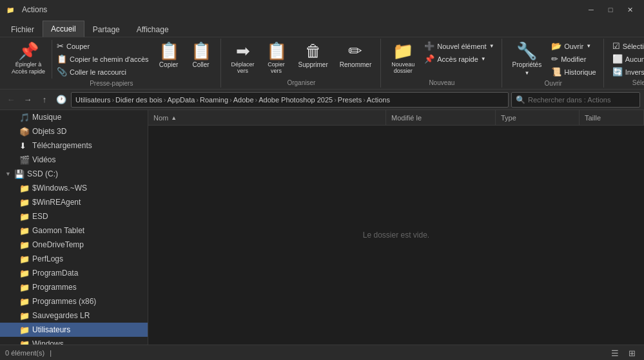  What do you see at coordinates (313, 55) in the screenshot?
I see `delete-button: 🗑 Supprimer` at bounding box center [313, 55].